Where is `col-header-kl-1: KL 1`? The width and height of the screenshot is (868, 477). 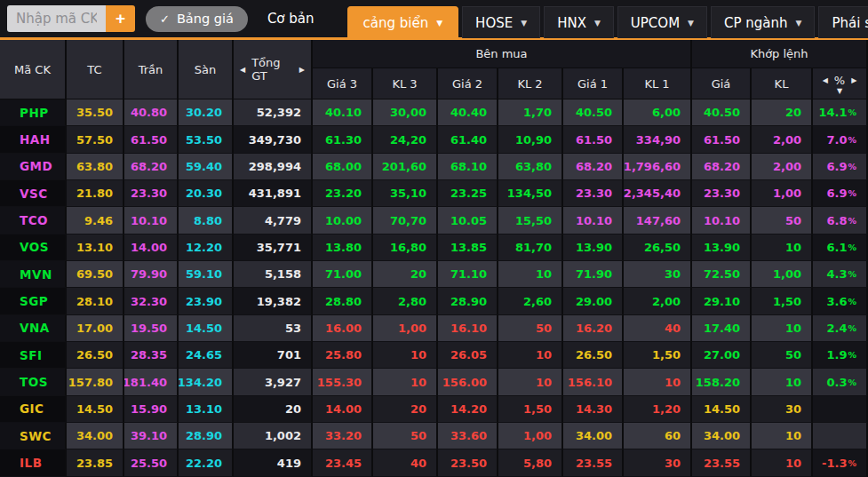 col-header-kl-1: KL 1 is located at coordinates (657, 83).